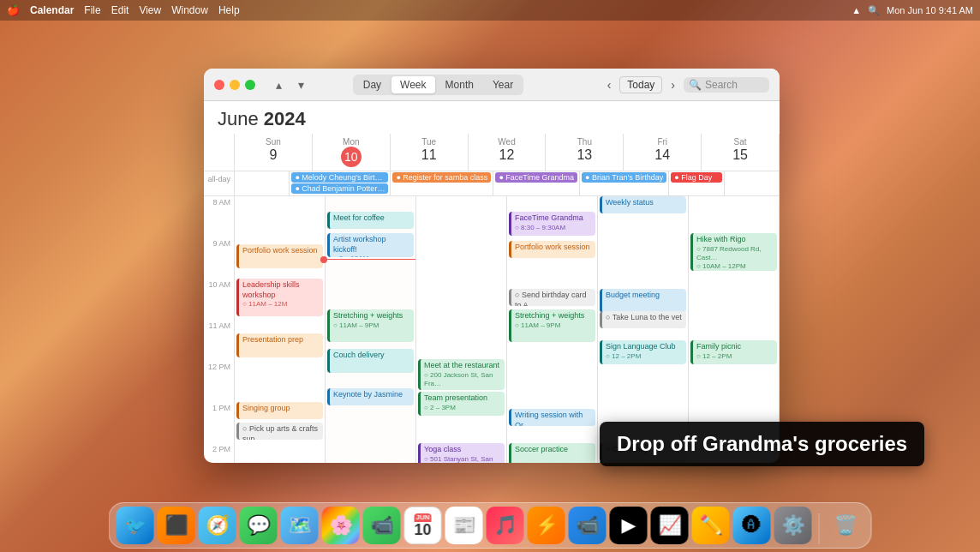  I want to click on event-soccer: Soccer practice, so click(552, 453).